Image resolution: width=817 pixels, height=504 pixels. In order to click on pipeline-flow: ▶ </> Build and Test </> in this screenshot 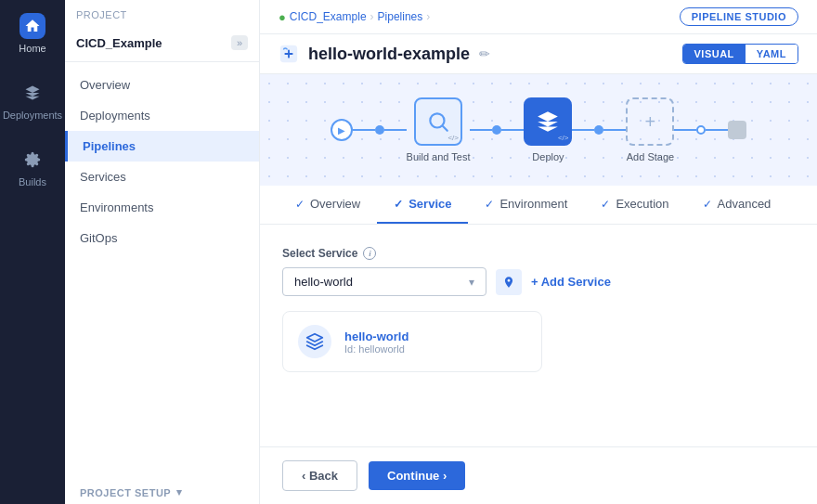, I will do `click(538, 130)`.